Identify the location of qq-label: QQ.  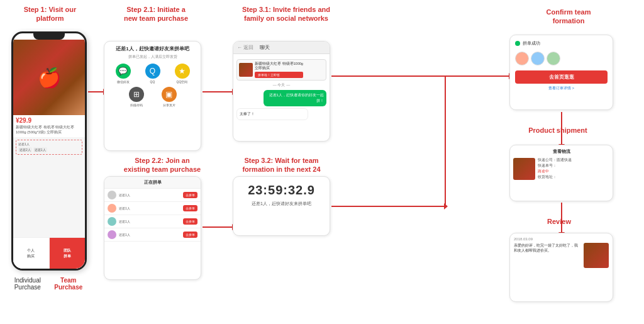
(153, 82).